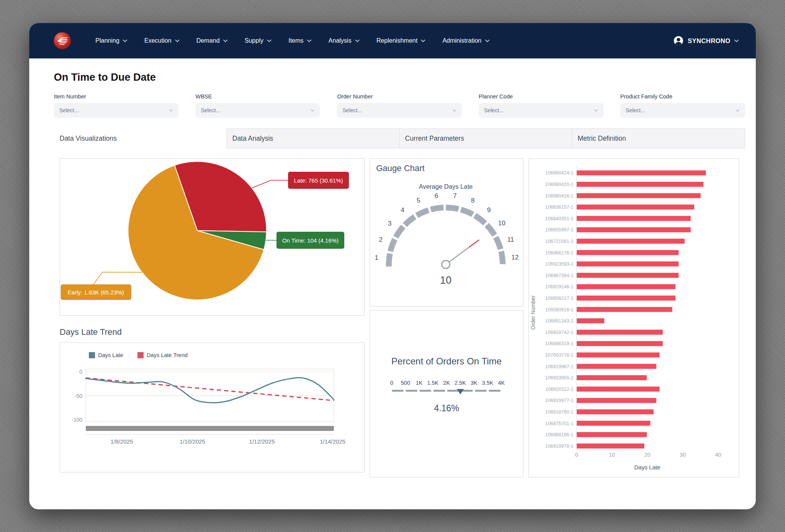  Describe the element at coordinates (447, 232) in the screenshot. I see `average-days-late-gauge: Average Days Late12345678910111210` at that location.